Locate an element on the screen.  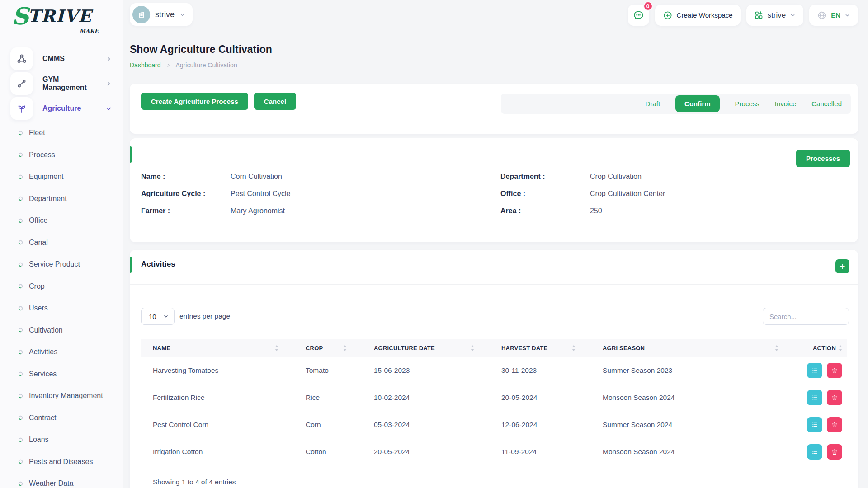
column-header-harvest-date: HARVEST DATE is located at coordinates (540, 348).